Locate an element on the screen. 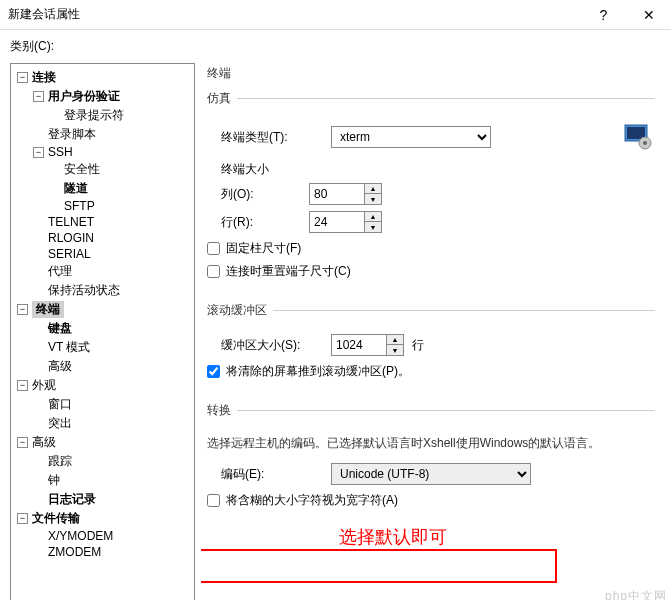 Image resolution: width=671 pixels, height=600 pixels. scroll-legend: 滚动缓冲区 is located at coordinates (240, 310).